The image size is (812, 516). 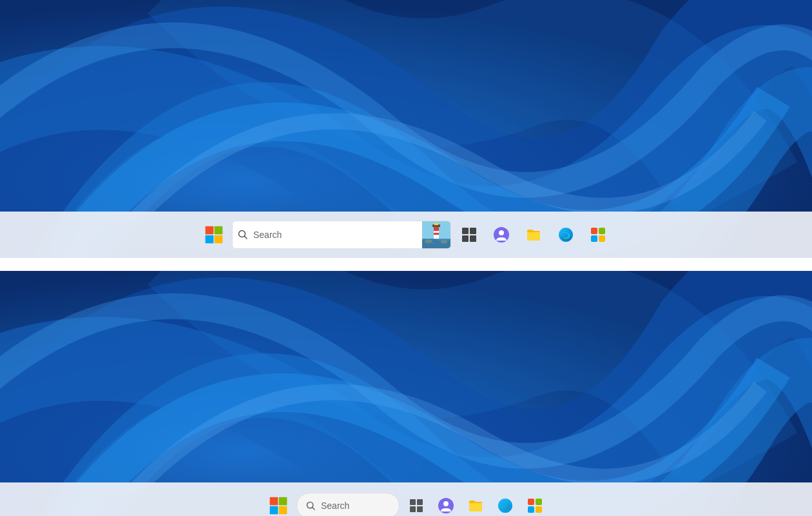 I want to click on teams-button-top, so click(x=501, y=235).